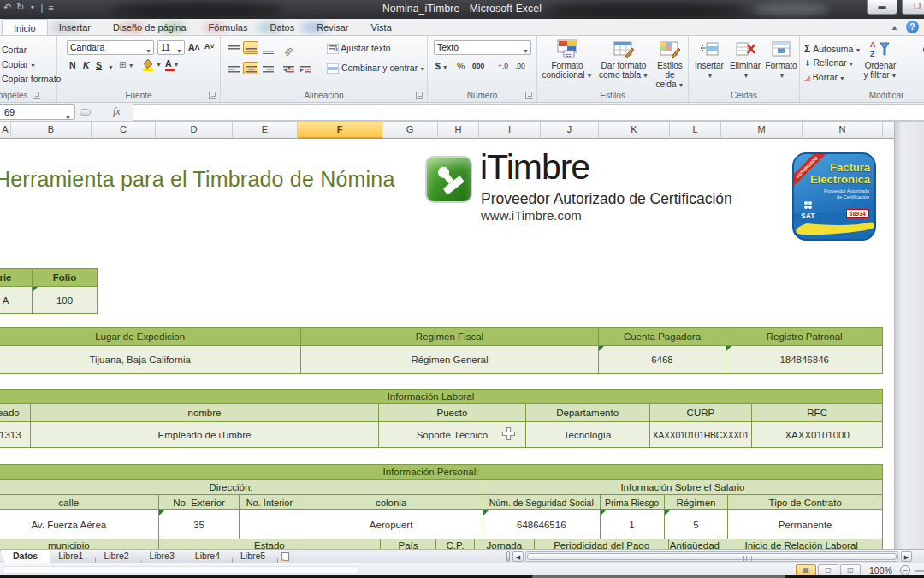  What do you see at coordinates (850, 570) in the screenshot?
I see `page-break-view-icon: ◫` at bounding box center [850, 570].